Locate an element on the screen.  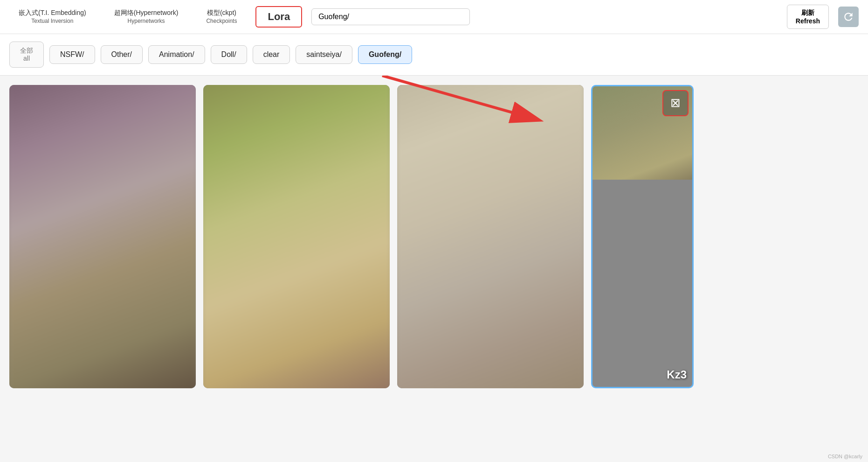
card4-top-image: ⊠ is located at coordinates (642, 133).